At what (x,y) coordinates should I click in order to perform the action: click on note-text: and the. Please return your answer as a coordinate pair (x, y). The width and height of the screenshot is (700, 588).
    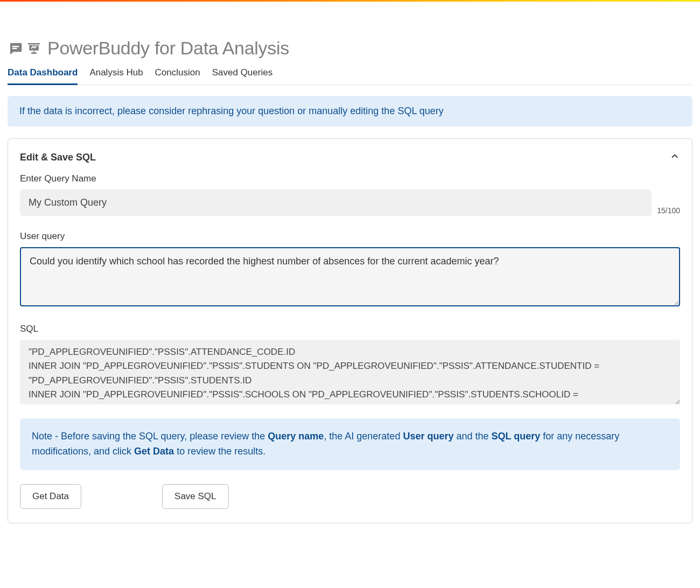
    Looking at the image, I should click on (472, 436).